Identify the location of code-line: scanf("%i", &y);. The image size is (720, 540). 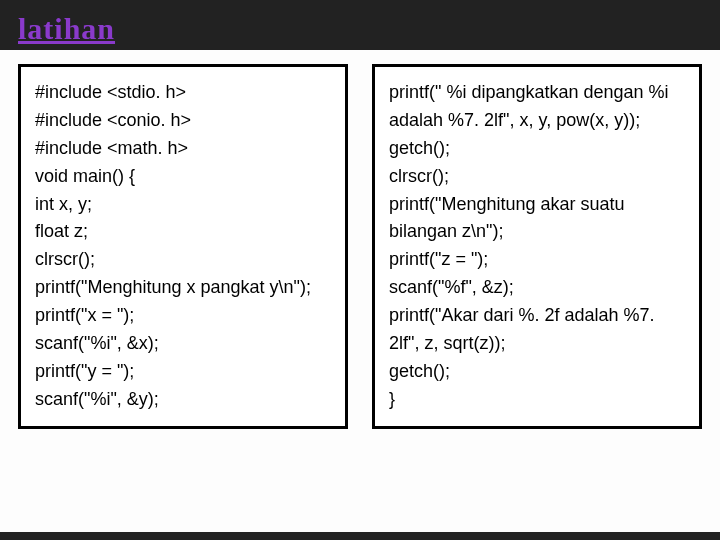
(183, 400).